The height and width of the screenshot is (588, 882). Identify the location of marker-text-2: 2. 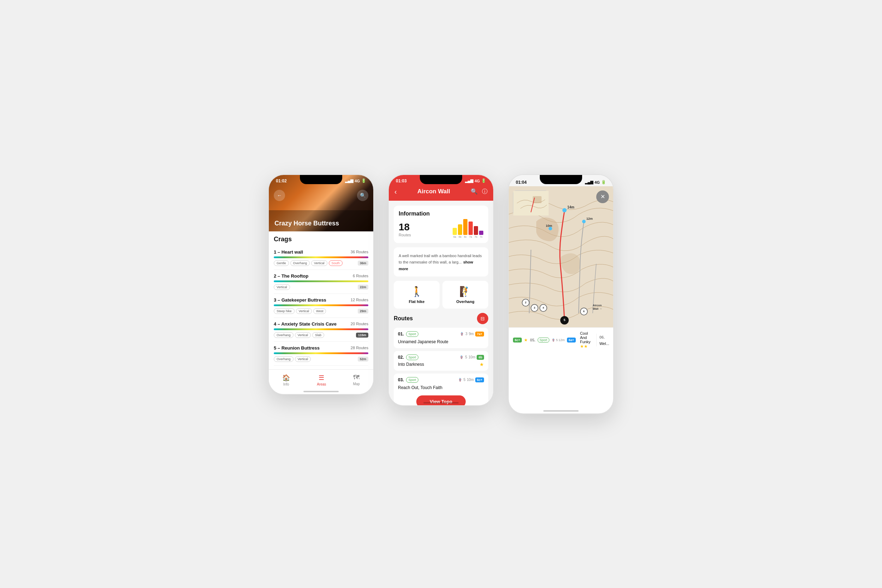
(526, 302).